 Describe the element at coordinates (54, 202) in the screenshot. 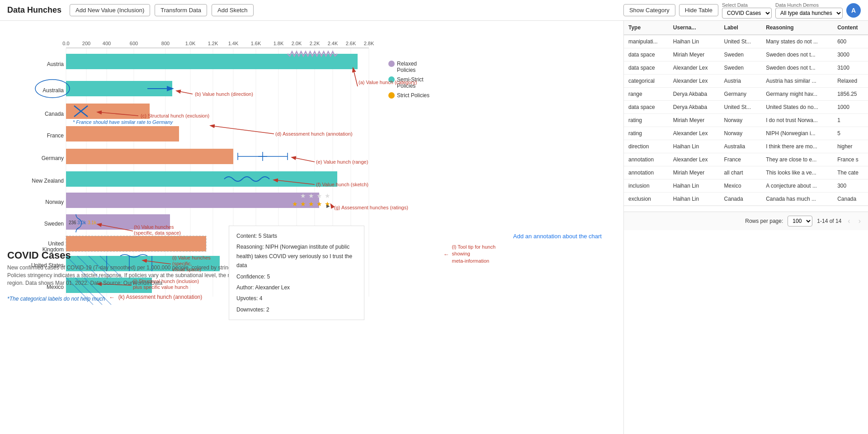

I see `svg-text: Norway` at that location.